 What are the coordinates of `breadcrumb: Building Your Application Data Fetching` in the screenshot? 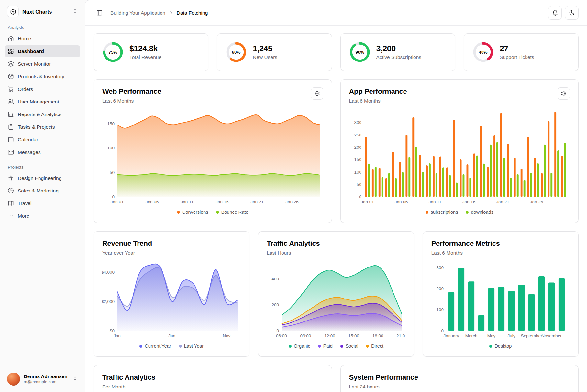 It's located at (159, 13).